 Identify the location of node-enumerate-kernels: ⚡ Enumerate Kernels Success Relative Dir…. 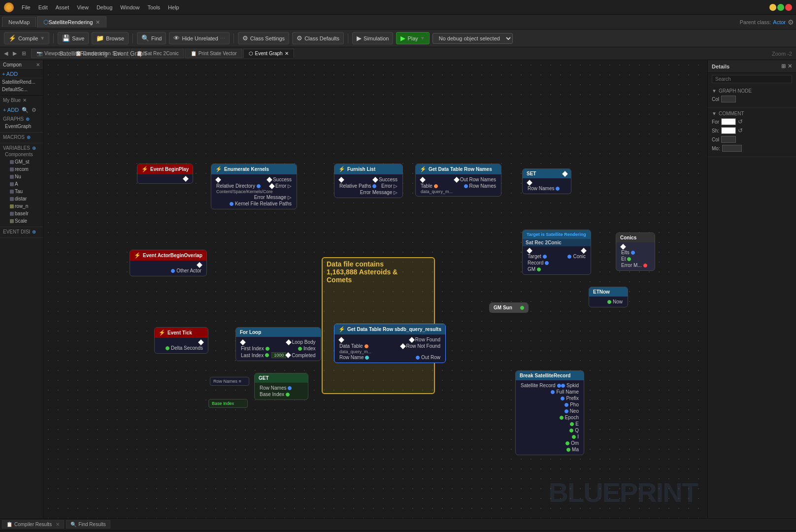
(254, 186).